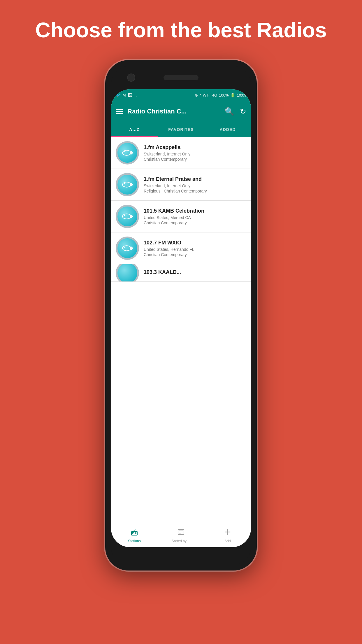 This screenshot has height=644, width=362. I want to click on station-name: 102.7 FM WXIO, so click(195, 243).